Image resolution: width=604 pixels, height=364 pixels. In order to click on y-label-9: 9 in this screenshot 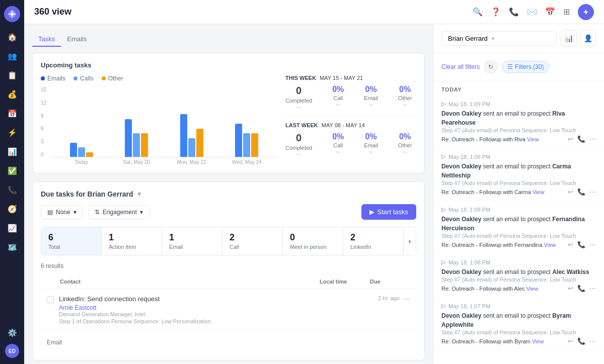, I will do `click(43, 116)`.